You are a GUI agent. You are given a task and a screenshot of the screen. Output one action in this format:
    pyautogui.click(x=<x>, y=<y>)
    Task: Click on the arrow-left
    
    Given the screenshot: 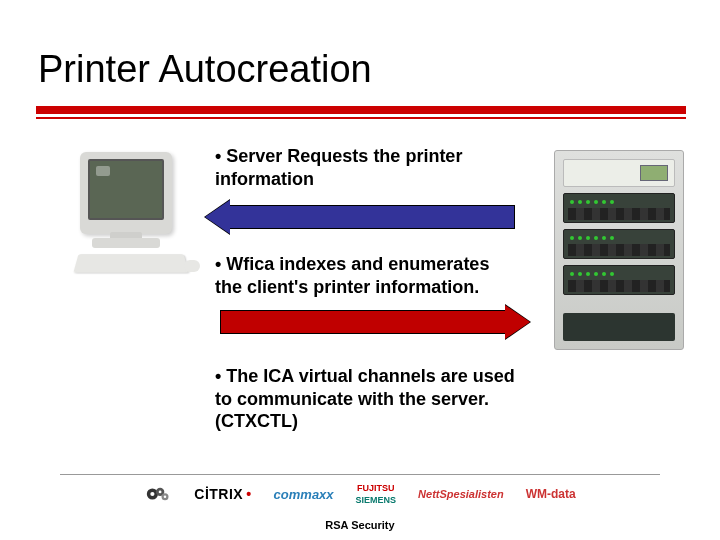 What is the action you would take?
    pyautogui.click(x=360, y=217)
    